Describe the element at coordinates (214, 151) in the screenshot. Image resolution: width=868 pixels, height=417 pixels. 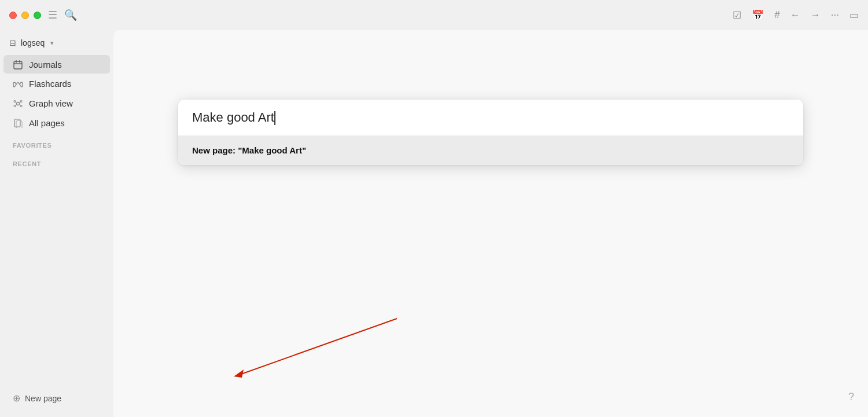
I see `result-prefix: New page:` at that location.